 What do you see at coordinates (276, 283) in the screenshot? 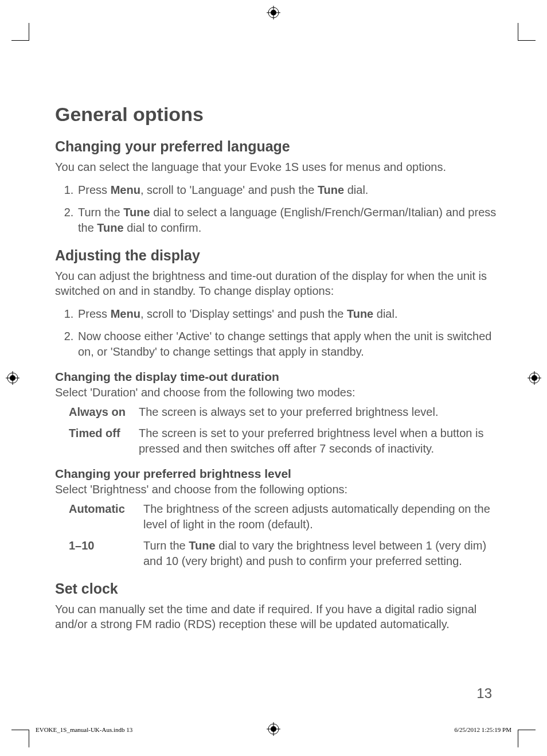
I see `intro-display: You can adjust the brightness and time-o…` at bounding box center [276, 283].